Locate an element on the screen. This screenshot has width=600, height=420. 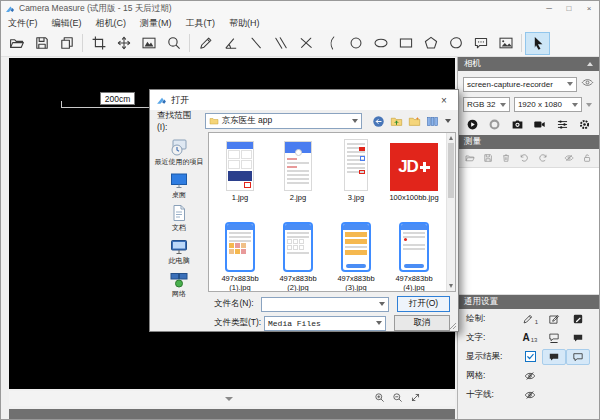
zoom-button is located at coordinates (174, 44).